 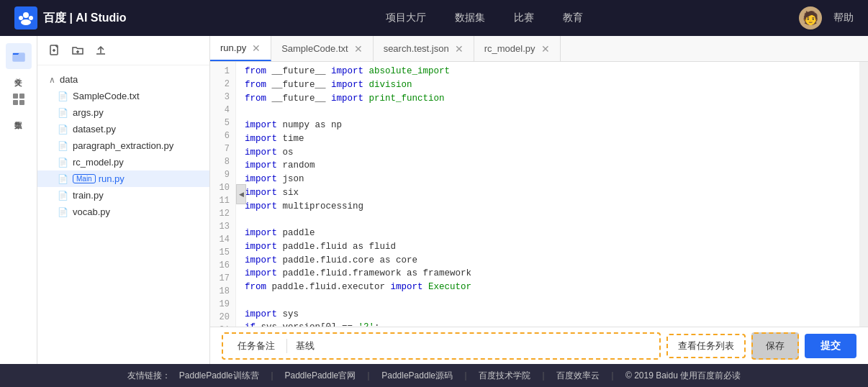 What do you see at coordinates (539, 345) in the screenshot?
I see `bottom-bar: 任务备注 基线 查看任务列表 保存 提交` at bounding box center [539, 345].